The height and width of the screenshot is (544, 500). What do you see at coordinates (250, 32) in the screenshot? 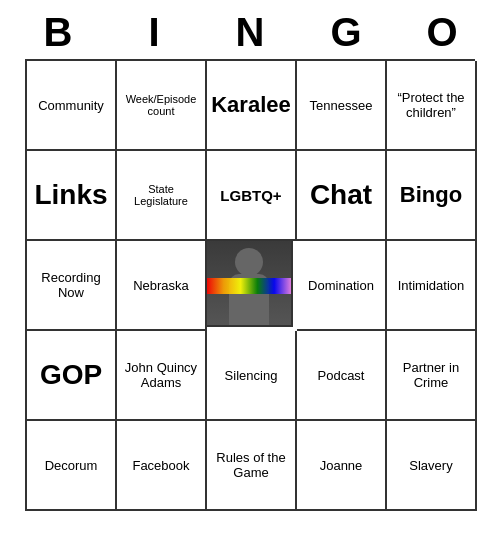
I see `header-n: N` at bounding box center [250, 32].